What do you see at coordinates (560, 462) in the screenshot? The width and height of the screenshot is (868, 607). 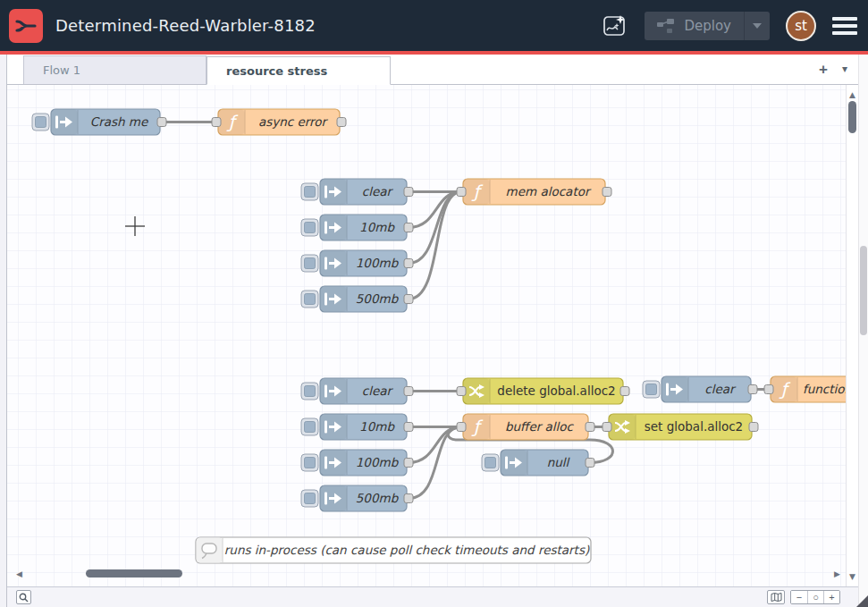 I see `node-label: null` at bounding box center [560, 462].